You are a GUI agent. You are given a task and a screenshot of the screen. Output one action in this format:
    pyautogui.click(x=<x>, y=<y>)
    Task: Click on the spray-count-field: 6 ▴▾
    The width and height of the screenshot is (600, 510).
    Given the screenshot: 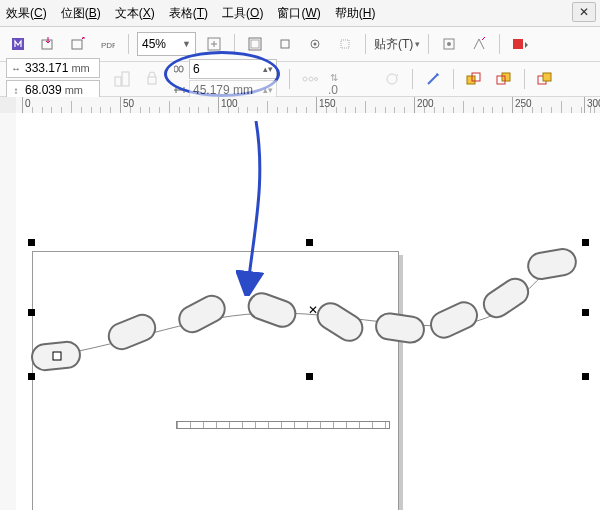 What is the action you would take?
    pyautogui.click(x=233, y=69)
    